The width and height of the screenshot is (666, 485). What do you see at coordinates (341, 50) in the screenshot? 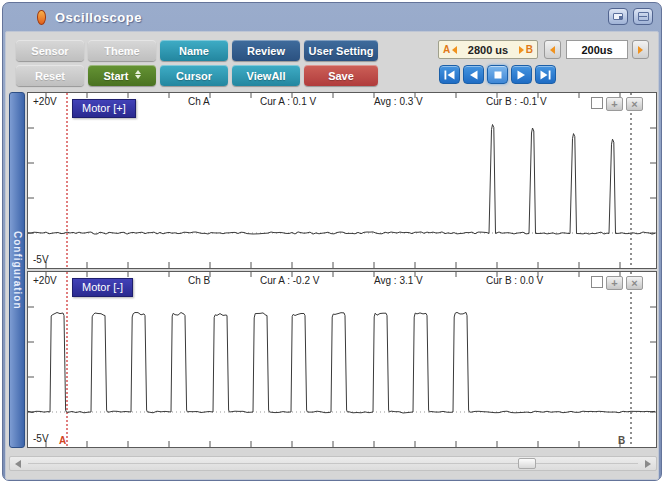
I see `user-setting-button: User Setting` at bounding box center [341, 50].